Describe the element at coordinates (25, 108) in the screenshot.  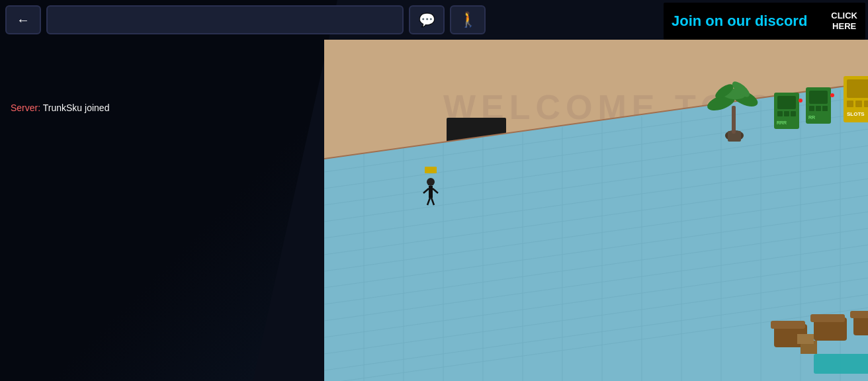
I see `server-label: Server:` at that location.